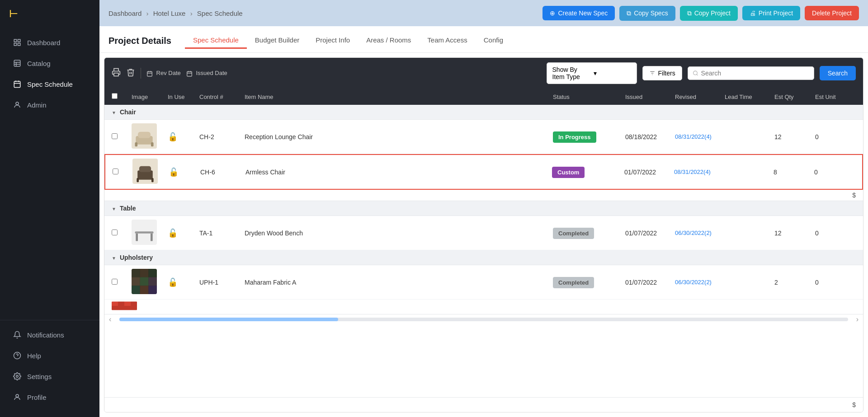  Describe the element at coordinates (229, 319) in the screenshot. I see `h-scroll-thumb` at that location.